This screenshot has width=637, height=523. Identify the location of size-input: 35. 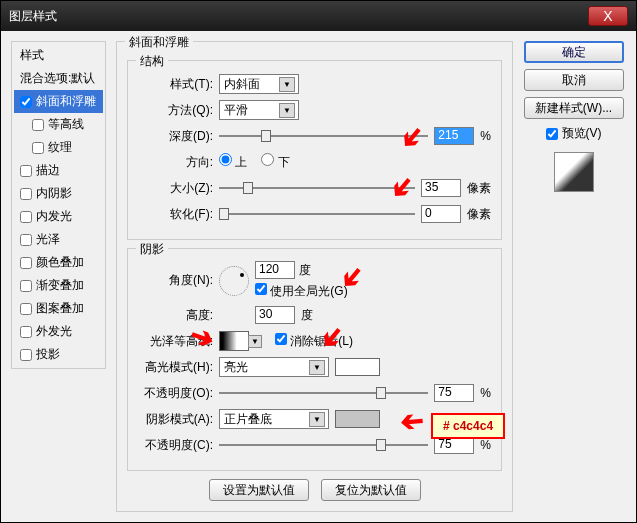
(441, 188).